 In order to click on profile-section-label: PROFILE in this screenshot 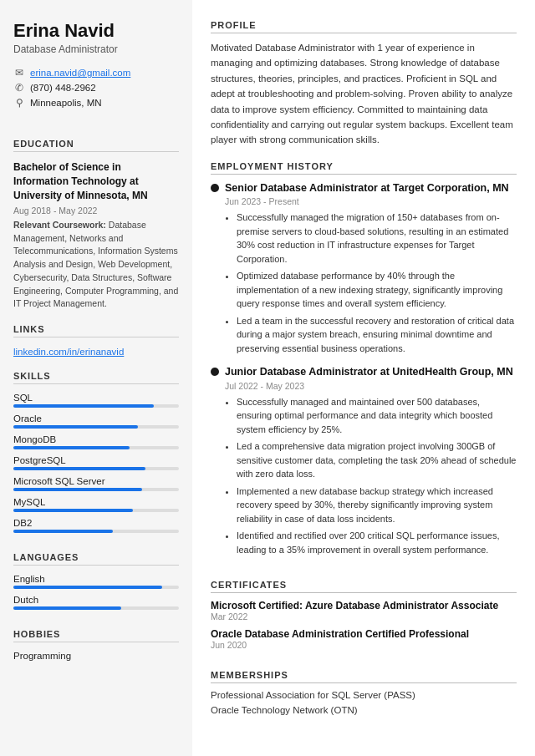, I will do `click(364, 27)`.